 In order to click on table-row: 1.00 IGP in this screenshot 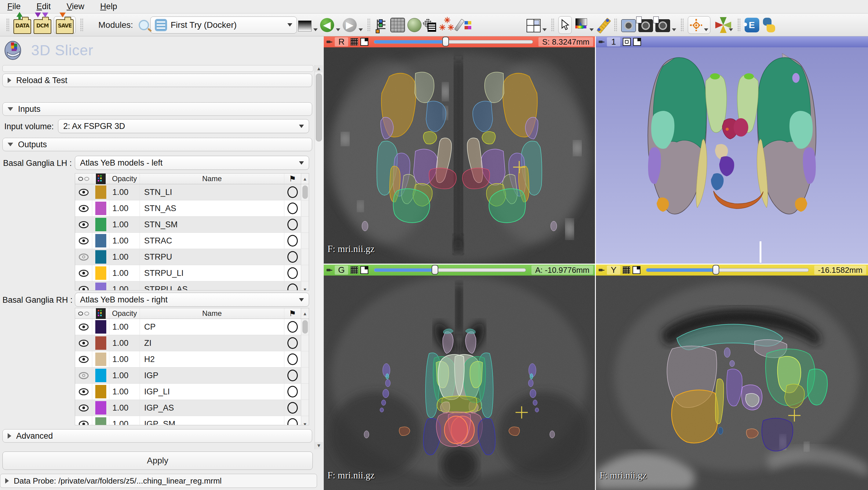, I will do `click(192, 375)`.